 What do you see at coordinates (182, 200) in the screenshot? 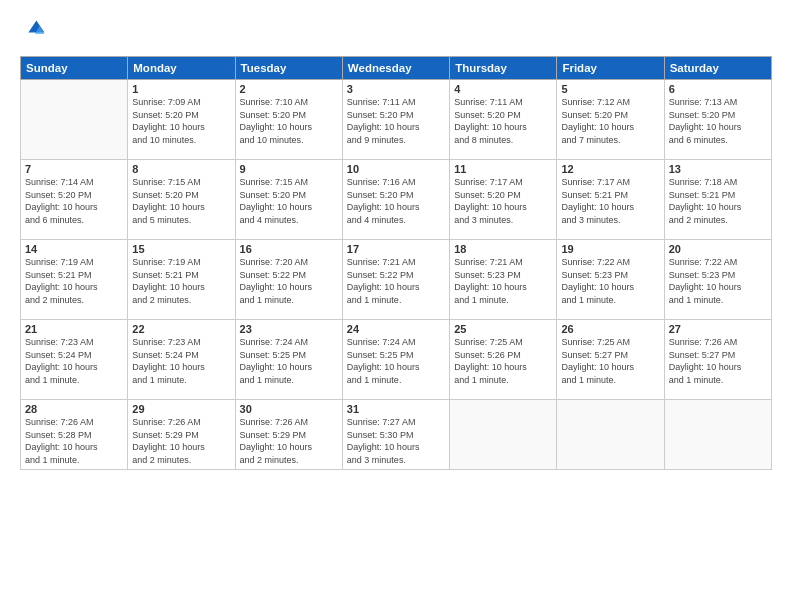
I see `calendar-day-cell: 8Sunrise: 7:15 AMSunset: 5:20 PMDaylight…` at bounding box center [182, 200].